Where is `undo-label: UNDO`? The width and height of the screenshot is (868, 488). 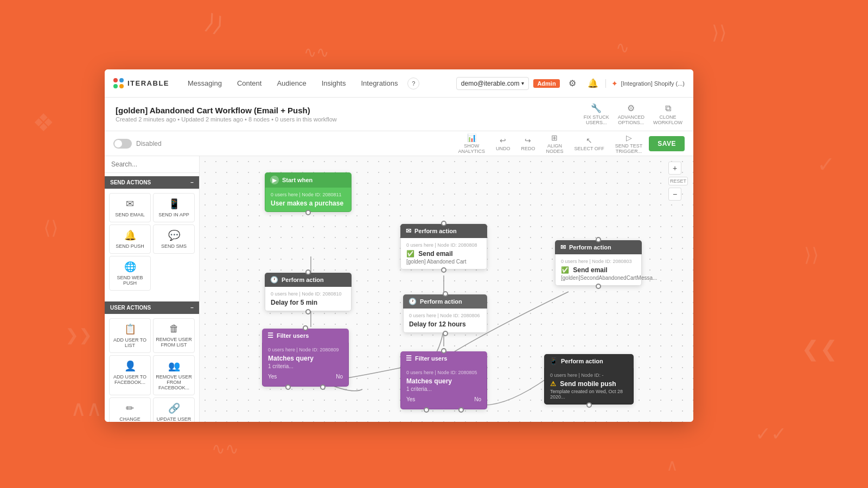
undo-label: UNDO is located at coordinates (503, 149).